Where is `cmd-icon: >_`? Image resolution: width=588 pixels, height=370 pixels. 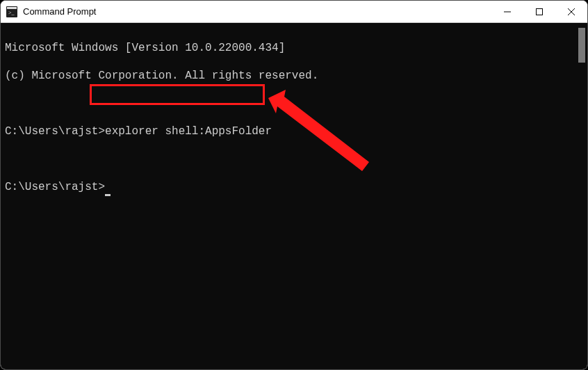 cmd-icon: >_ is located at coordinates (12, 12).